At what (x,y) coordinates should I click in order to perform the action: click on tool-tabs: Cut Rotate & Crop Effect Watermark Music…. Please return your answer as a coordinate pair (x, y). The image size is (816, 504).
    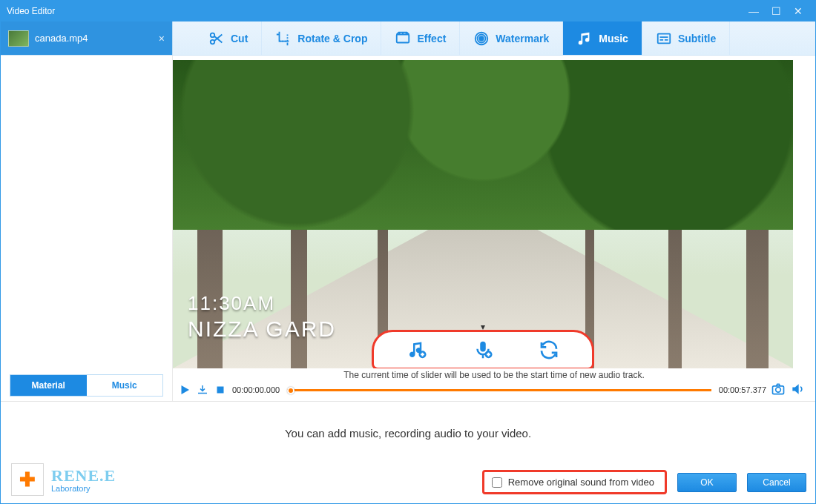
    Looking at the image, I should click on (494, 39).